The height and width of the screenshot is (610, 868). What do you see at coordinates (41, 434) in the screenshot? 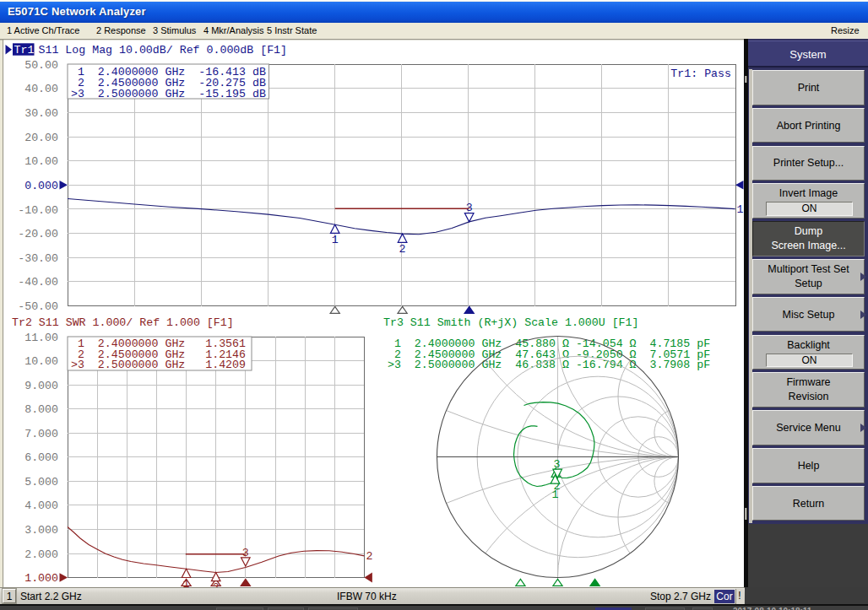
I see `svg-text: 7.000` at bounding box center [41, 434].